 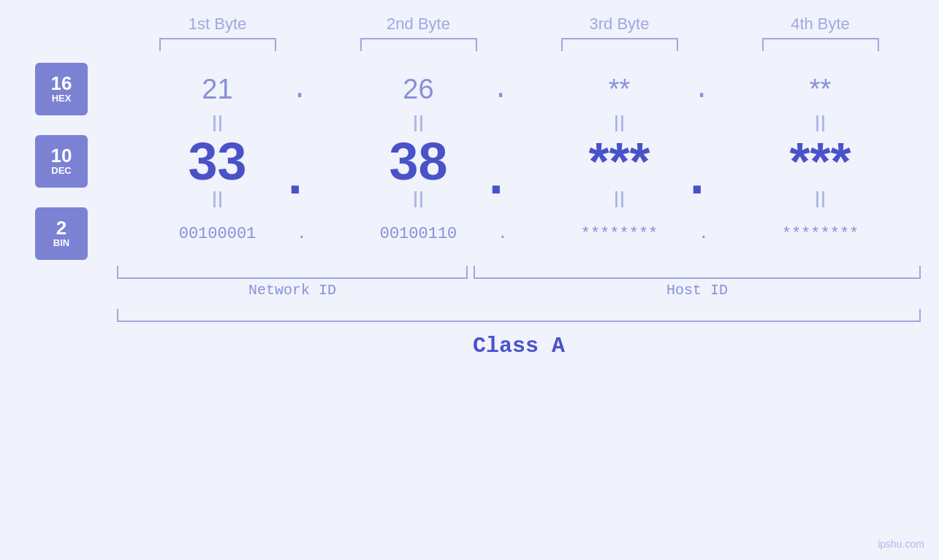 I want to click on dec-badge-number: 10, so click(x=61, y=156).